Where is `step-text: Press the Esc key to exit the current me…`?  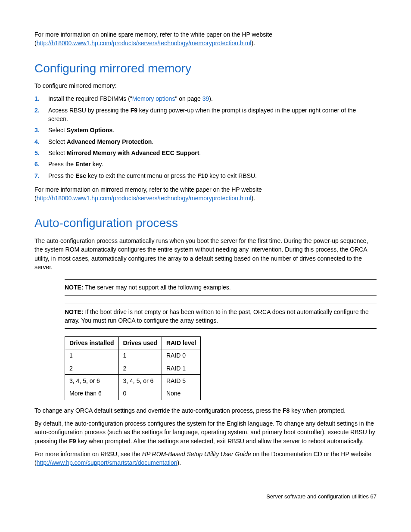 step-text: Press the Esc key to exit the current me… is located at coordinates (153, 176).